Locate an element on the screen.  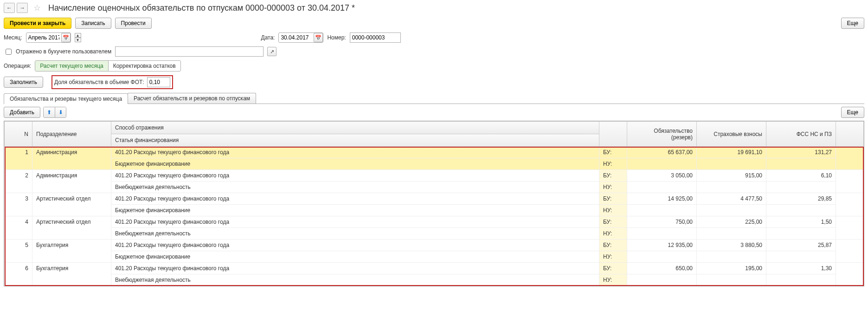
number-label: Номер: is located at coordinates (336, 38).